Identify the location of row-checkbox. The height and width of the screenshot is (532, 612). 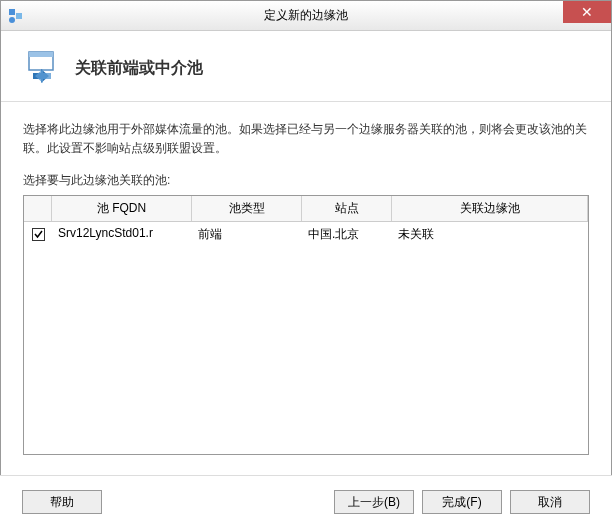
(38, 234).